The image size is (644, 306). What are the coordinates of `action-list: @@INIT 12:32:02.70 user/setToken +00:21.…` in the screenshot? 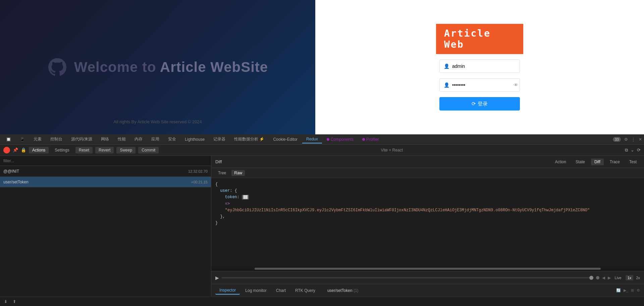 It's located at (105, 231).